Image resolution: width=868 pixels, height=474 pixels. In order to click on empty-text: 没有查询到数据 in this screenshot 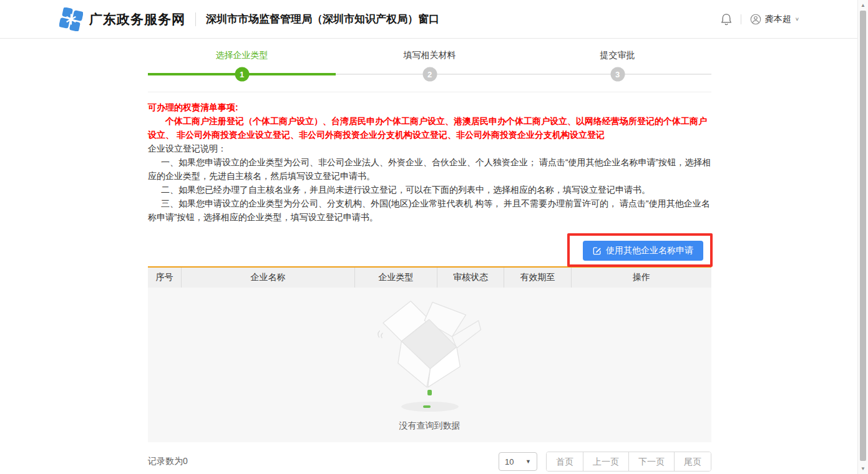, I will do `click(430, 426)`.